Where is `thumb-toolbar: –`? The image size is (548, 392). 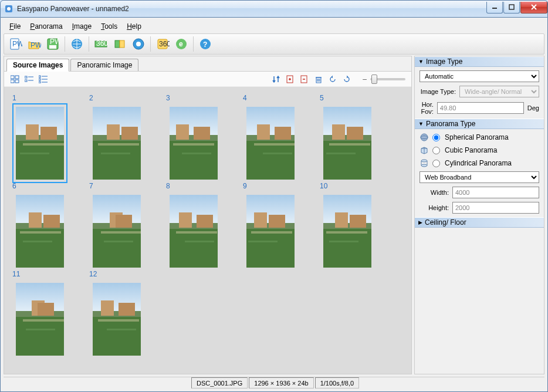
thumb-toolbar: – is located at coordinates (208, 79).